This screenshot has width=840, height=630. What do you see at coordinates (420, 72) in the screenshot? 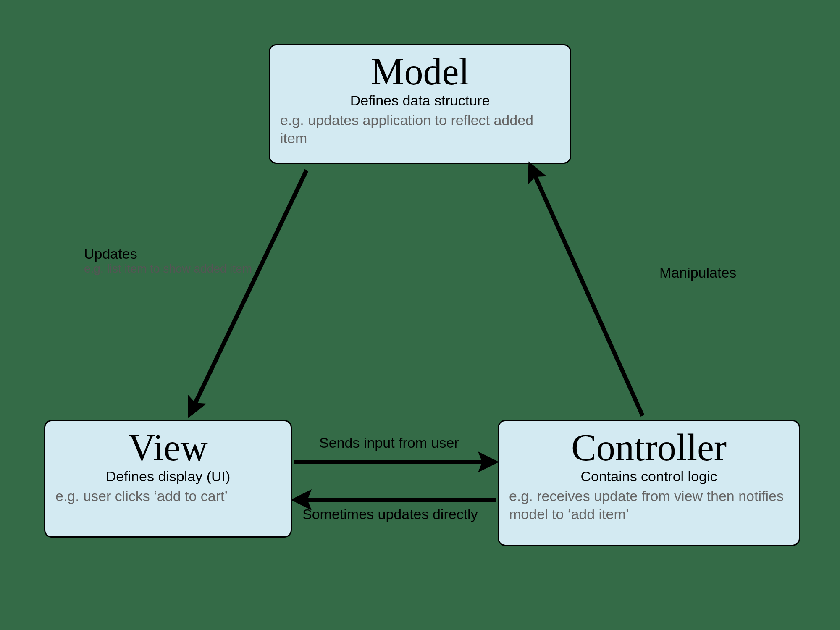
I see `model-title: Model` at bounding box center [420, 72].